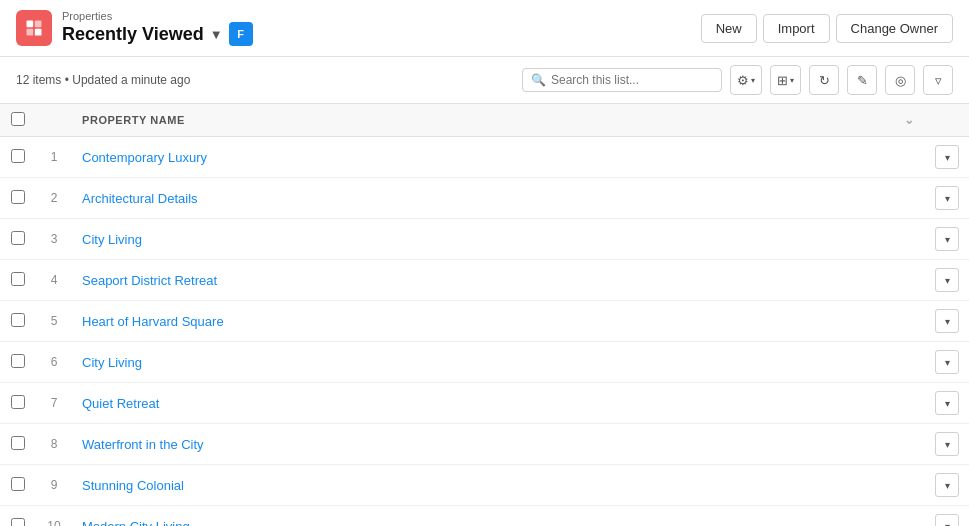  Describe the element at coordinates (632, 80) in the screenshot. I see `search-input` at that location.